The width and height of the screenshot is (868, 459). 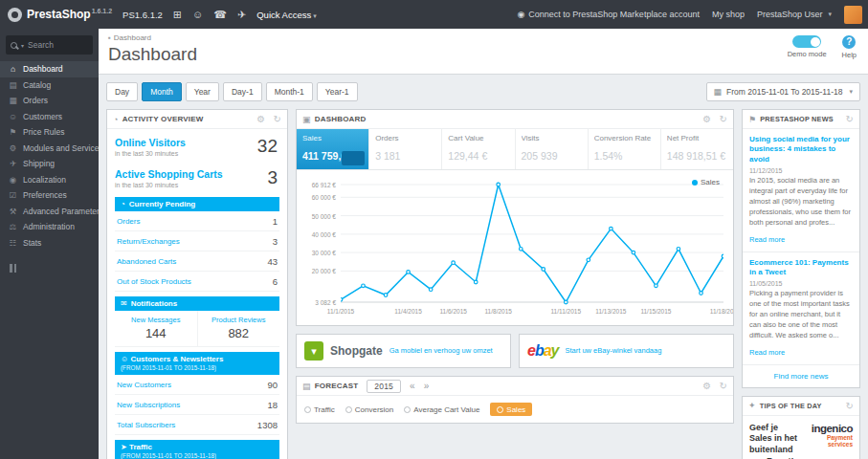 What do you see at coordinates (287, 15) in the screenshot?
I see `quick-access-menu: Quick Access▾` at bounding box center [287, 15].